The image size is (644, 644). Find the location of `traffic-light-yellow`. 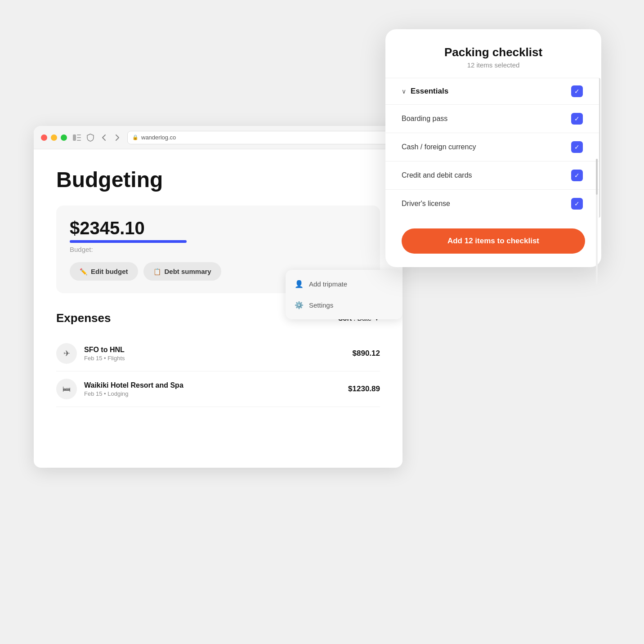

traffic-light-yellow is located at coordinates (54, 138).